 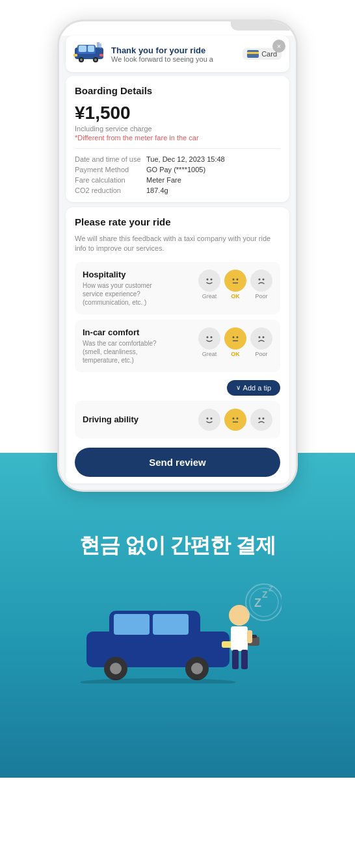 What do you see at coordinates (261, 420) in the screenshot?
I see `driving-poor-btn` at bounding box center [261, 420].